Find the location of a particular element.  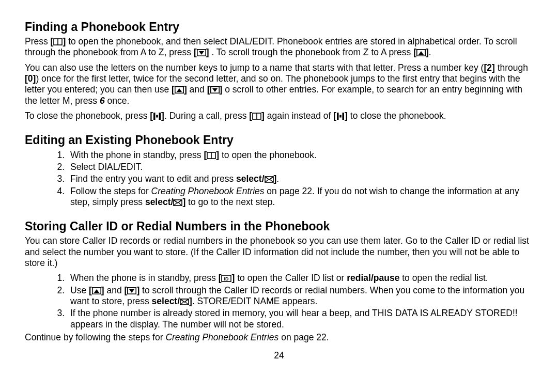

text: on page 22. is located at coordinates (304, 337).